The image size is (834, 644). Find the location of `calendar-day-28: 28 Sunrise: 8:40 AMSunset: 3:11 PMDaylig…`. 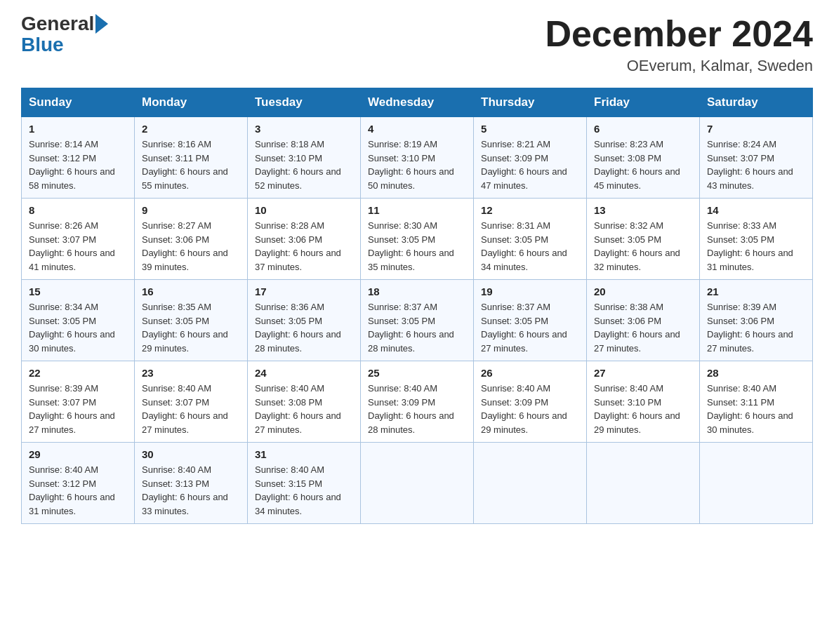

calendar-day-28: 28 Sunrise: 8:40 AMSunset: 3:11 PMDaylig… is located at coordinates (757, 402).